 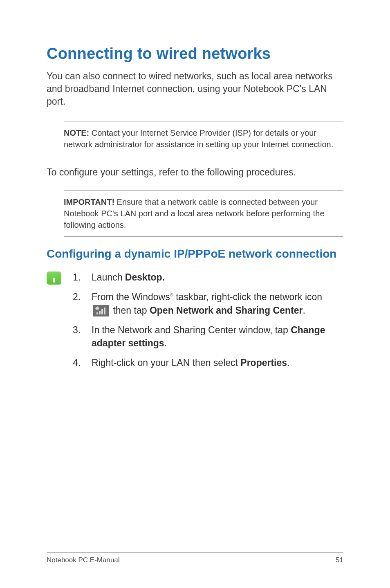 I want to click on registered-mark: ®, so click(x=172, y=295).